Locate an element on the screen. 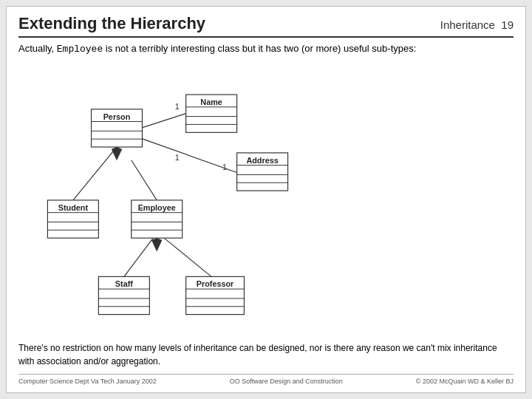  intro-text: Actually, Employee is not a terribly int… is located at coordinates (266, 49).